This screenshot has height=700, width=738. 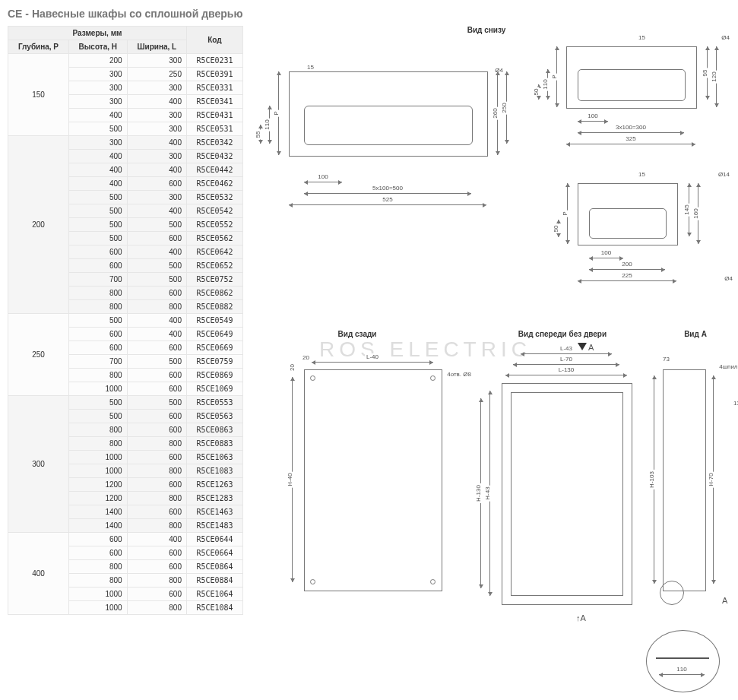 I want to click on table-row: 400600400R5CE0644, so click(x=126, y=540).